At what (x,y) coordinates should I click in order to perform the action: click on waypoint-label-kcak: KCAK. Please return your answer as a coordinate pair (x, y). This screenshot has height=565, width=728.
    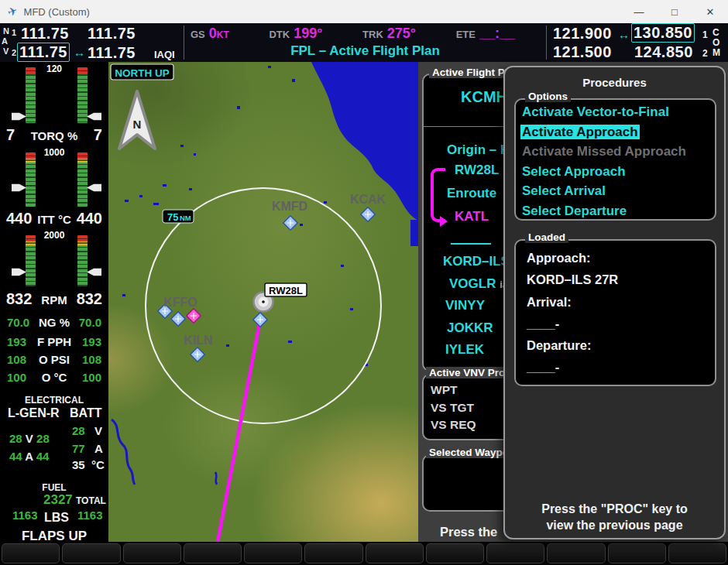
    Looking at the image, I should click on (369, 200).